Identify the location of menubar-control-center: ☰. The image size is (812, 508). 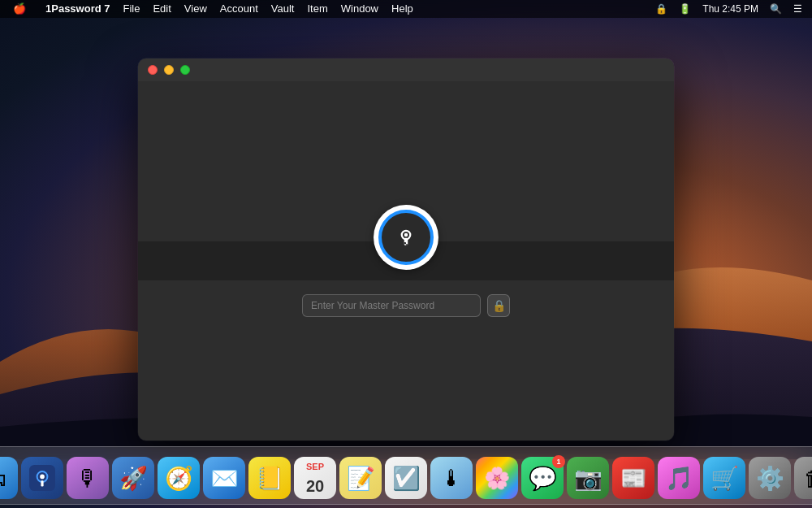
(797, 9).